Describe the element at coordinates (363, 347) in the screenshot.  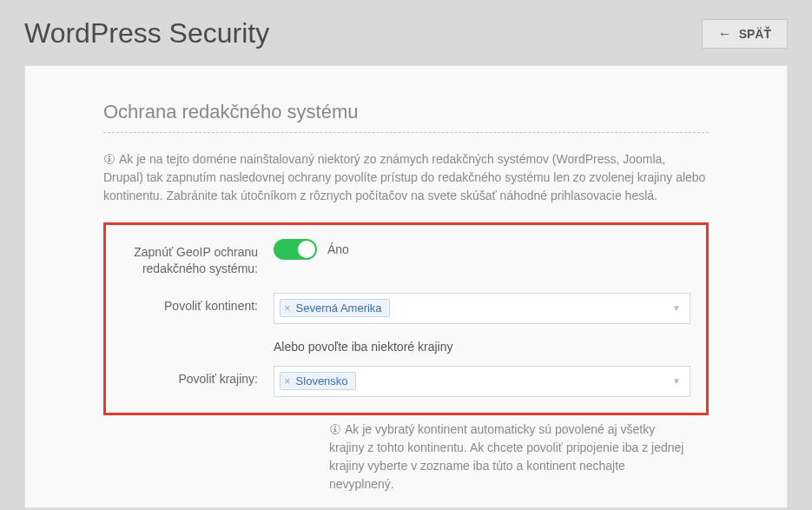
I see `or-countries-hint: Alebo povoľte iba niektoré krajiny` at that location.